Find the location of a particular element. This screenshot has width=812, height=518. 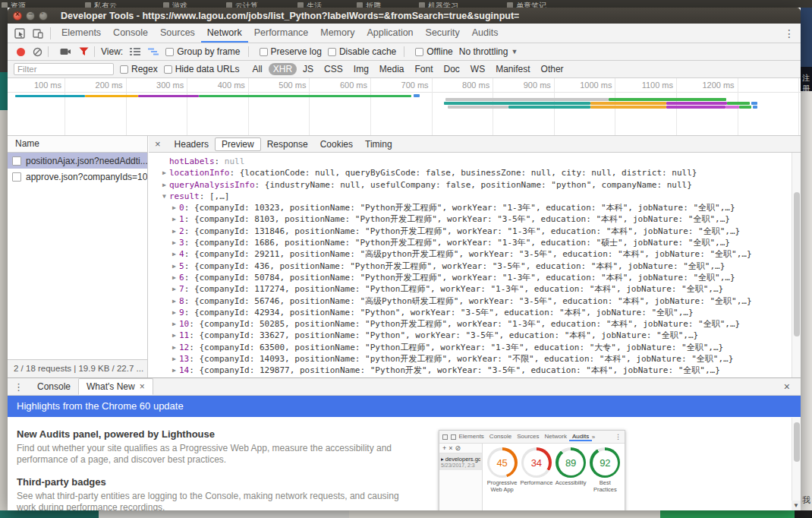

close-tab-icon: × is located at coordinates (143, 387).